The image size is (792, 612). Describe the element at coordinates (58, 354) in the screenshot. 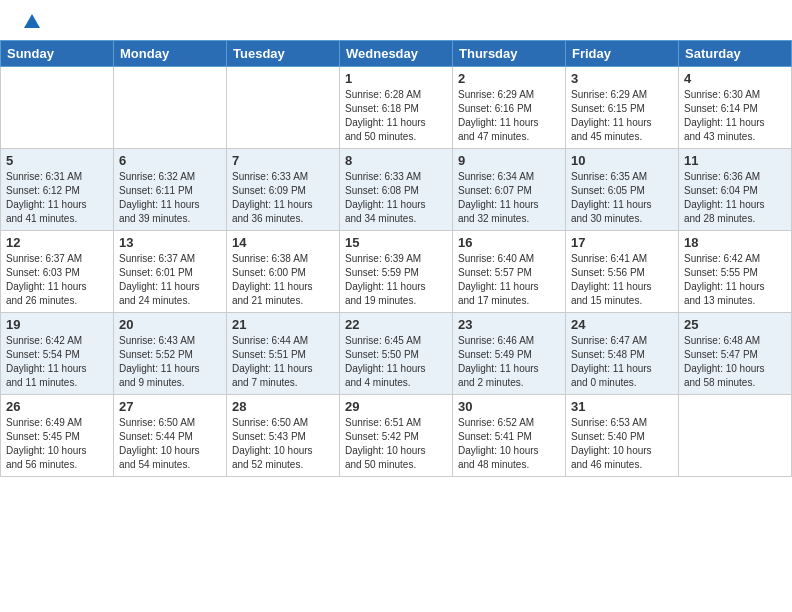

I see `calendar-cell: 19Sunrise: 6:42 AM Sunset: 5:54 PM Dayli…` at that location.